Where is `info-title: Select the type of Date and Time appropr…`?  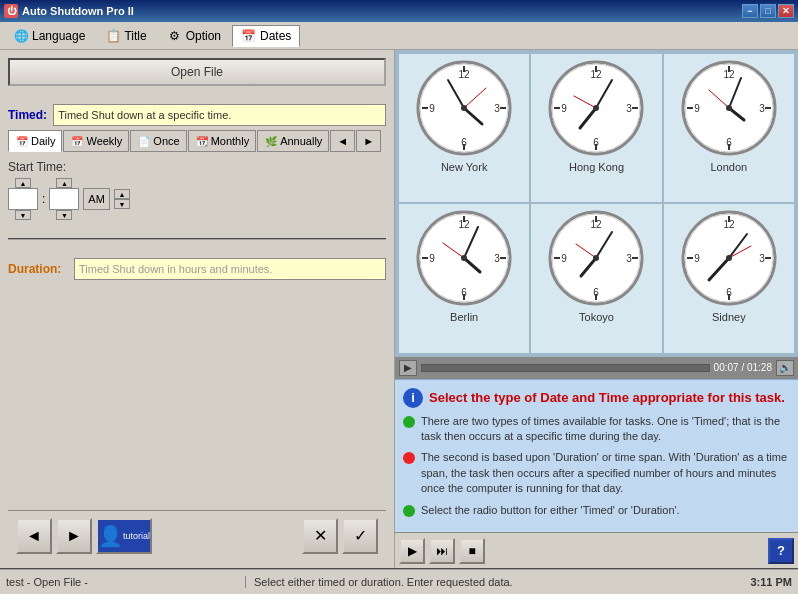 info-title: Select the type of Date and Time appropr… is located at coordinates (607, 398).